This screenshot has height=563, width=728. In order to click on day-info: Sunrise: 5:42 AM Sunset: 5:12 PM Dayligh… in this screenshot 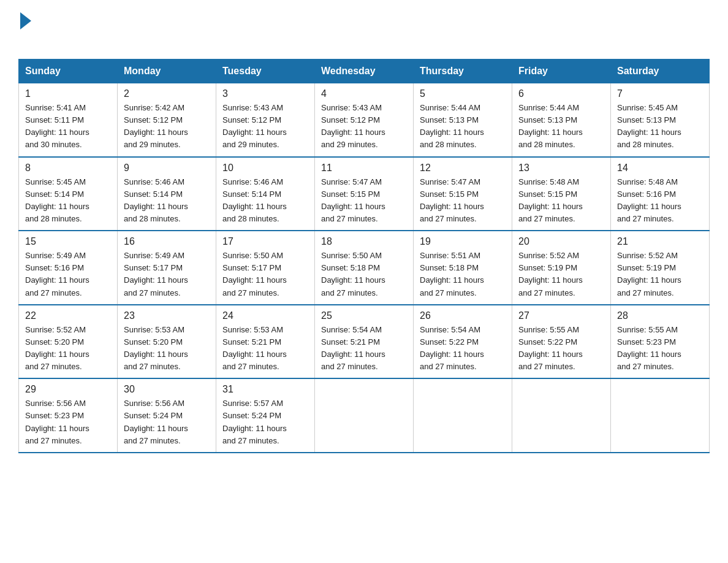, I will do `click(167, 126)`.